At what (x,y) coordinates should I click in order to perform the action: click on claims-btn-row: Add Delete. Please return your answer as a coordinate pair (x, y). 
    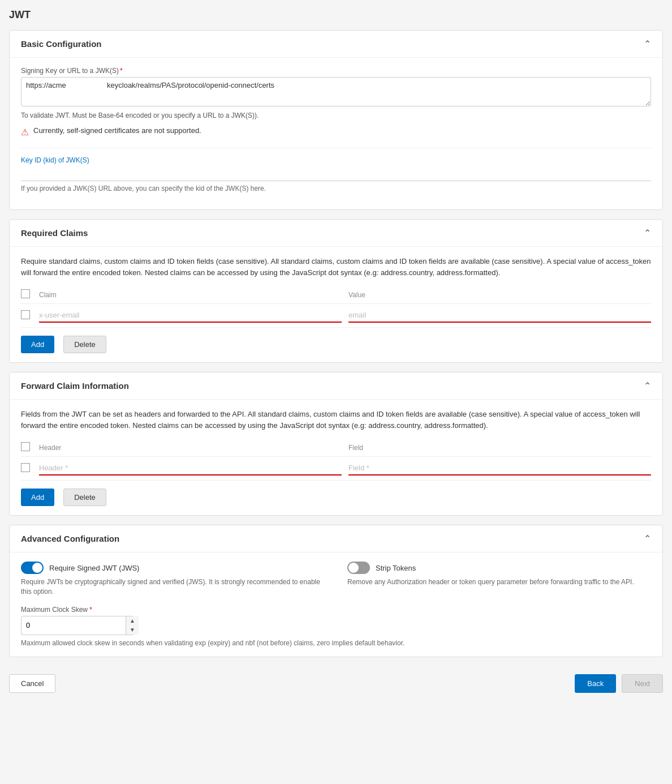
    Looking at the image, I should click on (336, 344).